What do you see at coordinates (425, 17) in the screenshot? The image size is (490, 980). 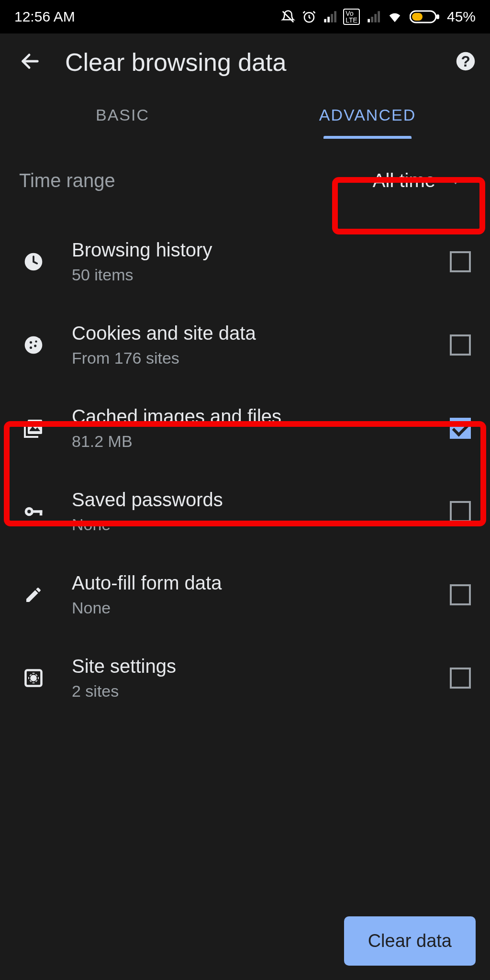 I see `battery-icon` at bounding box center [425, 17].